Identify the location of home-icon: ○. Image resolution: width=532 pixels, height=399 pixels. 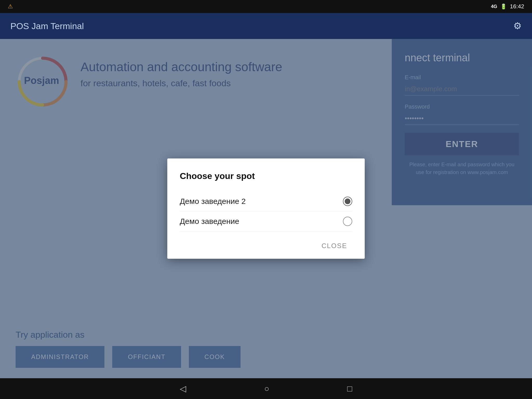
(267, 389).